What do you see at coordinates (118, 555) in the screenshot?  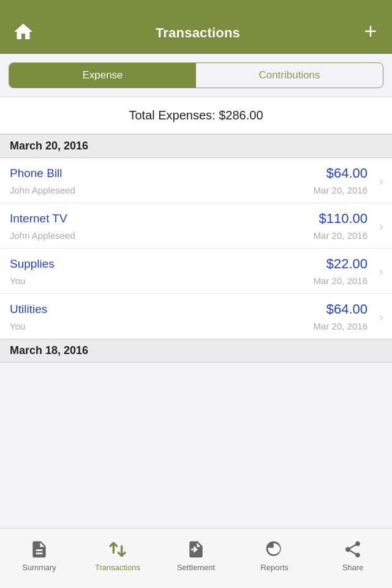 I see `nav-transactions: Transactions` at bounding box center [118, 555].